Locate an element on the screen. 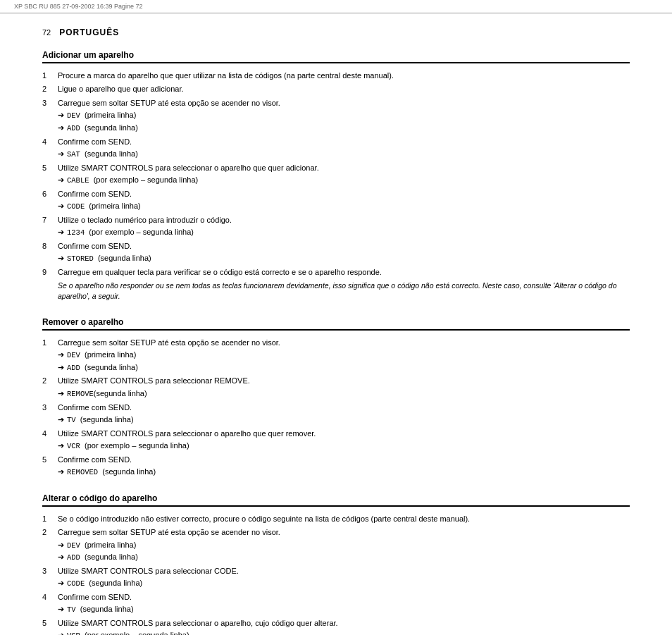  list-item: 9 Carregue em qualquer tecla para verifi… is located at coordinates (336, 285).